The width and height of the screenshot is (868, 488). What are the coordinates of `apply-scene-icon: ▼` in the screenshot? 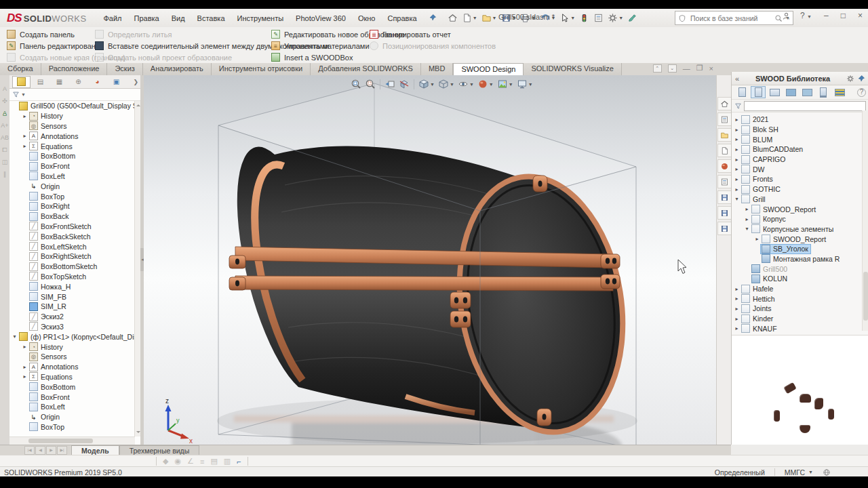 It's located at (505, 84).